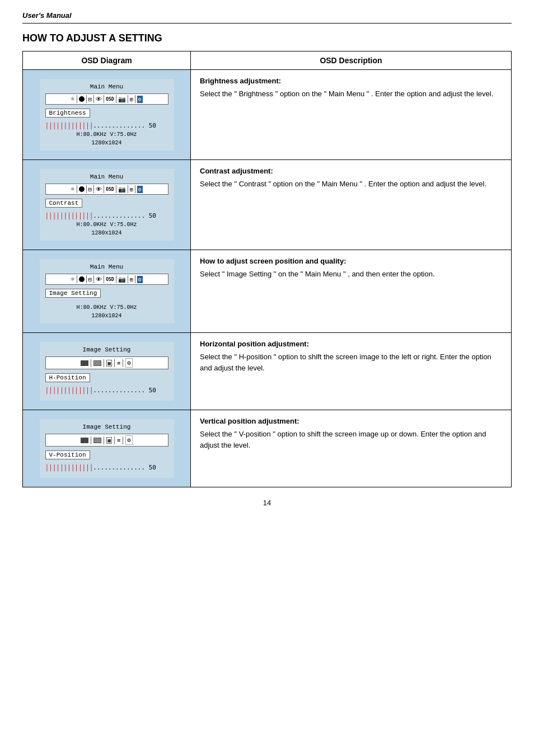 Image resolution: width=534 pixels, height=756 pixels. What do you see at coordinates (64, 203) in the screenshot?
I see `selected-label-1: Contrast` at bounding box center [64, 203].